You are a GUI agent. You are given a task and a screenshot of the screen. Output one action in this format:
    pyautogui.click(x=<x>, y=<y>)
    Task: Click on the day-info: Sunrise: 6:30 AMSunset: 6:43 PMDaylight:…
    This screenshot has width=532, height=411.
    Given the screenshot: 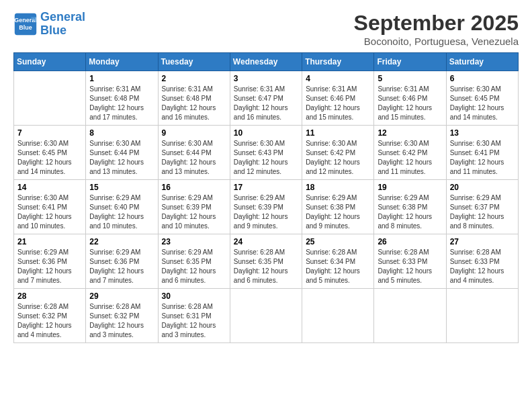 What is the action you would take?
    pyautogui.click(x=266, y=158)
    